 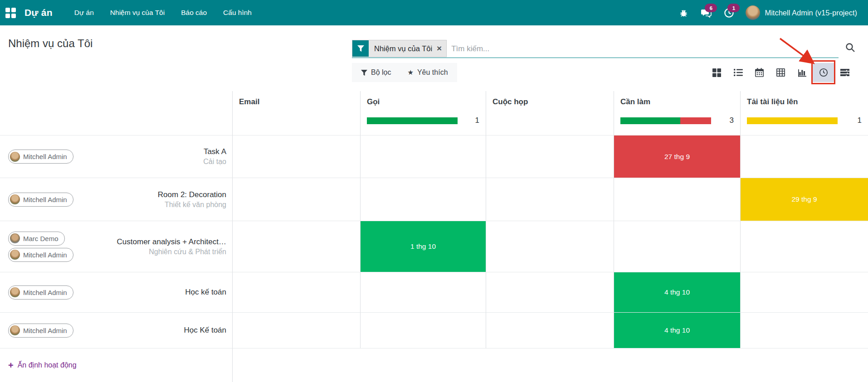 I want to click on row-header: Mitchell Admin Task A Cải tạo, so click(x=116, y=157).